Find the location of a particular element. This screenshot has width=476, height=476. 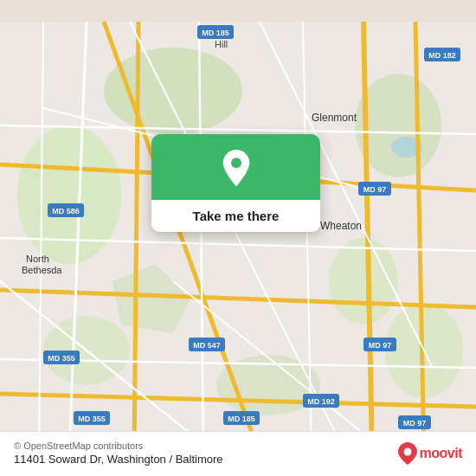

popup-card: Take me there is located at coordinates (235, 183).